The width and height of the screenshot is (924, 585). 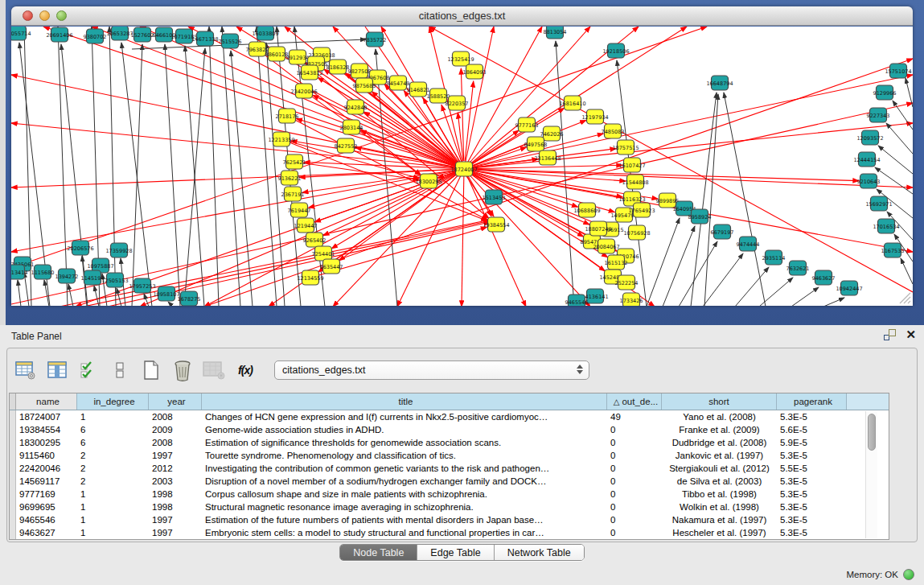 I want to click on graph-node: 6497568, so click(x=536, y=144).